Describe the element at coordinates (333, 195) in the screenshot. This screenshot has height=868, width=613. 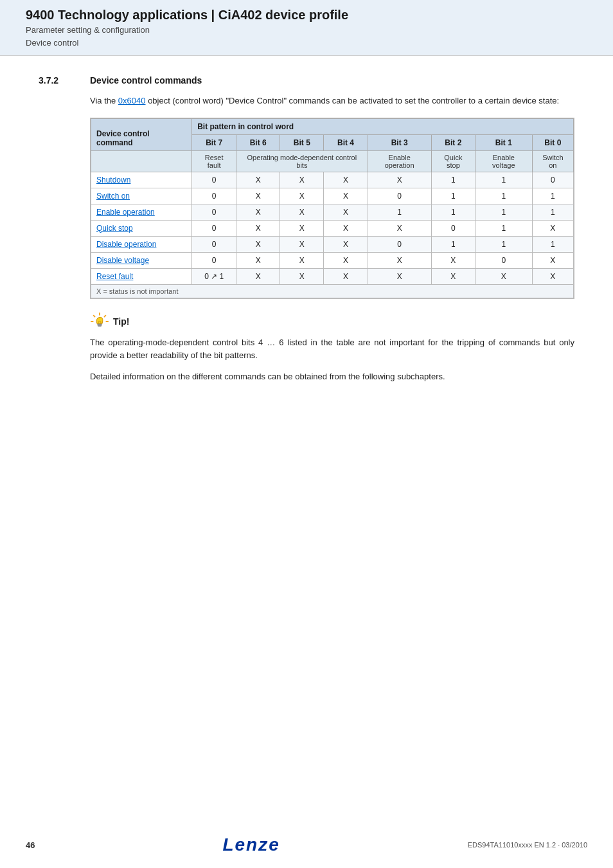
I see `table-row: Switch on0XXX0111` at that location.